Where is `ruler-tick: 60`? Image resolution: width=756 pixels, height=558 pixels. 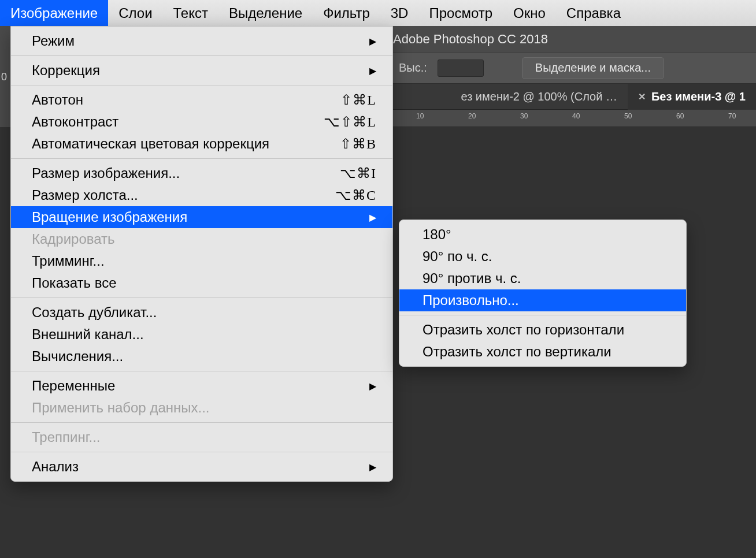
ruler-tick: 60 is located at coordinates (680, 116).